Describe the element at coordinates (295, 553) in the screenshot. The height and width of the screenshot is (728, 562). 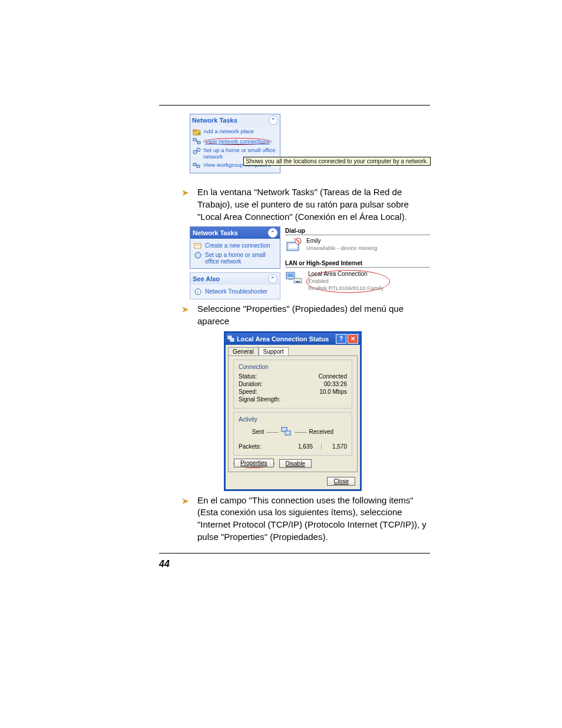
I see `bottom-rule` at that location.